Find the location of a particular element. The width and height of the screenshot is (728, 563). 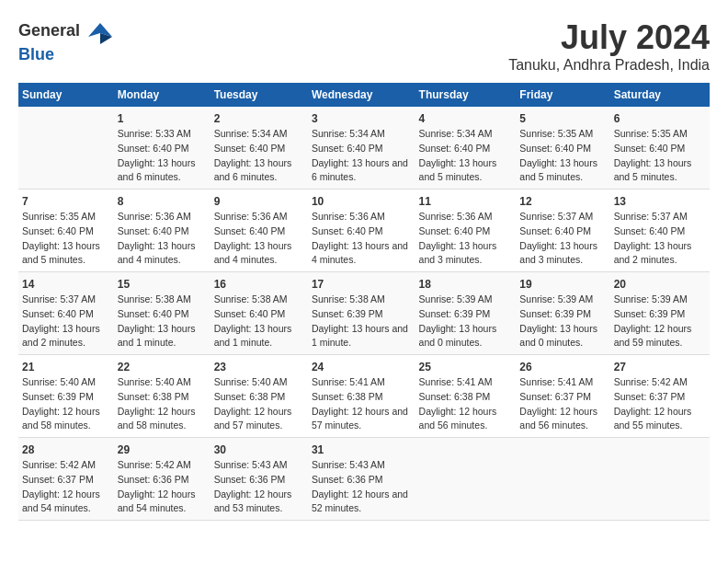

calendar-cell: 24Sunrise: 5:41 AMSunset: 6:38 PMDayligh… is located at coordinates (362, 396).